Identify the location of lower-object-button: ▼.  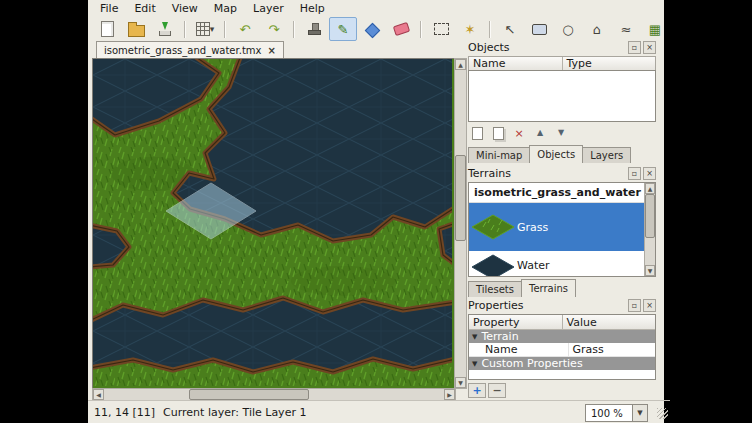
(561, 134).